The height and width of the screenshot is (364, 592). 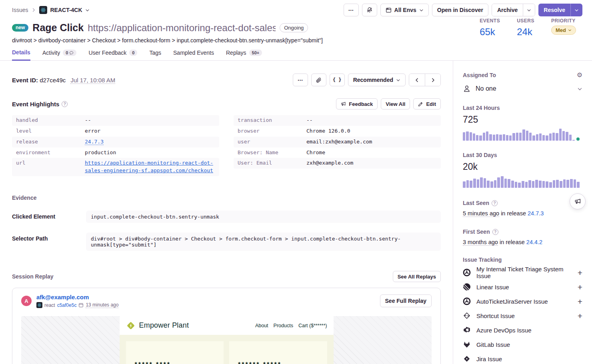 What do you see at coordinates (357, 104) in the screenshot?
I see `feedback-button: Feedback` at bounding box center [357, 104].